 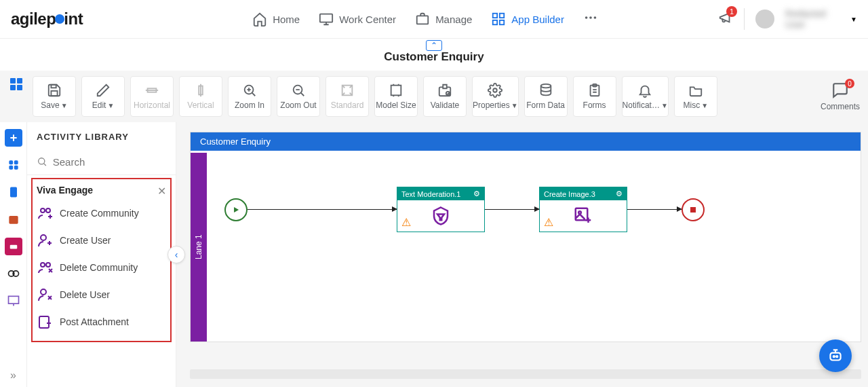 I want to click on start-node, so click(x=236, y=210).